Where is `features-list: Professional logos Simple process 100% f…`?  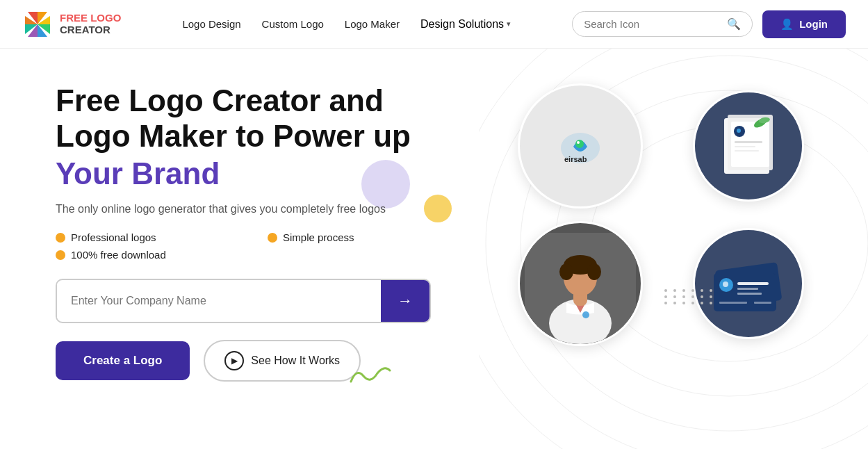 features-list: Professional logos Simple process 100% f… is located at coordinates (268, 246).